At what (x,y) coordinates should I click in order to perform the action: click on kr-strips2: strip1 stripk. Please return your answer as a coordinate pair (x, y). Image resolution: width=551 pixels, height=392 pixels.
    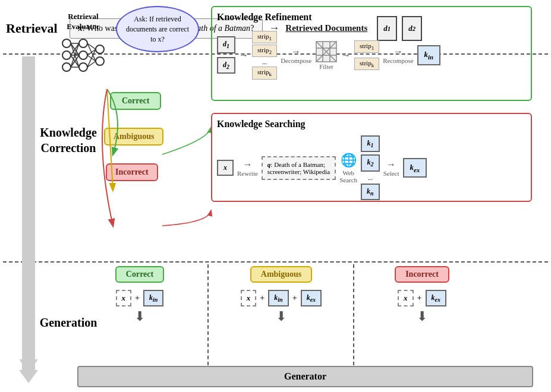
    Looking at the image, I should click on (367, 55).